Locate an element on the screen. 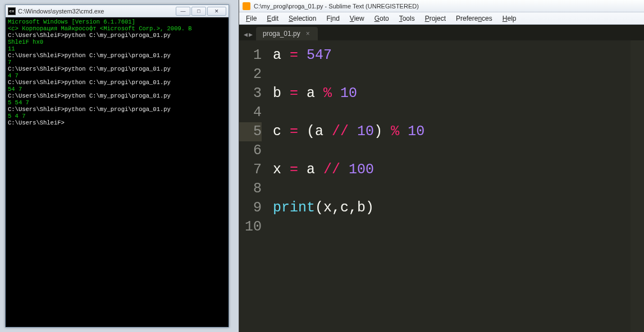 The width and height of the screenshot is (644, 332). menu-project: Project is located at coordinates (436, 19).